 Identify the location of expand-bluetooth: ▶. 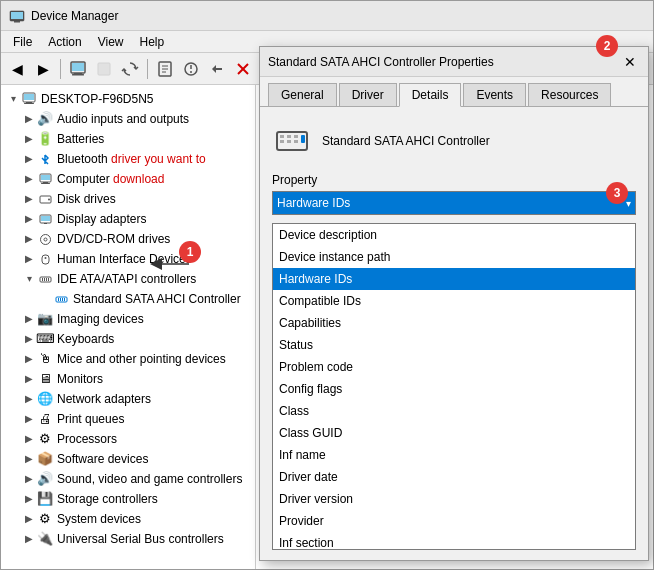
(29, 159).